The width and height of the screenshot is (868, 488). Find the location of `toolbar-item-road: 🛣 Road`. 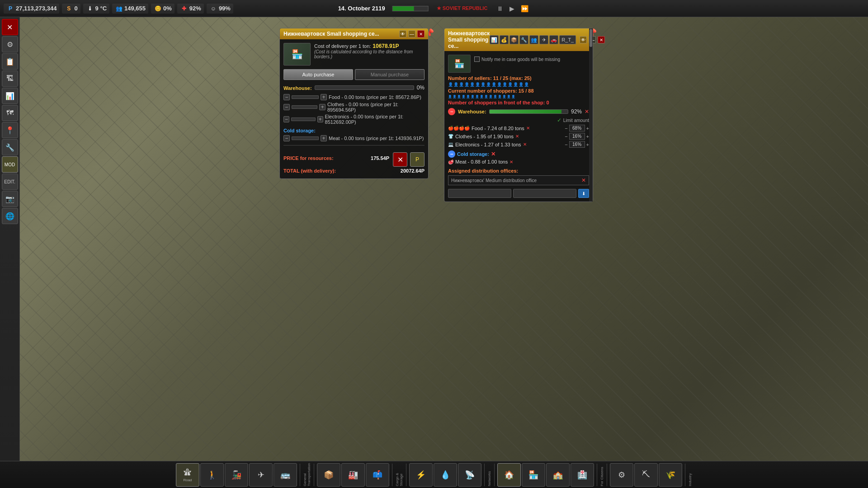

toolbar-item-road: 🛣 Road is located at coordinates (188, 475).